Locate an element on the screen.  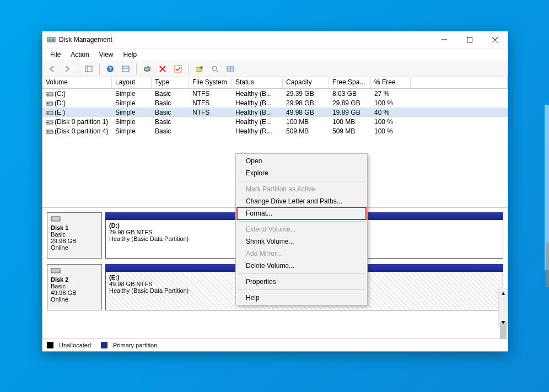
delete-button is located at coordinates (163, 69).